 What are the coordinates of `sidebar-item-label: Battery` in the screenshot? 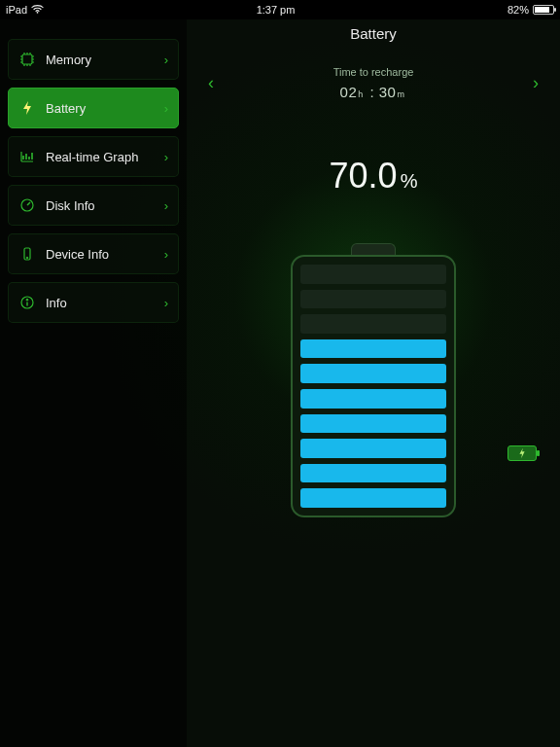 It's located at (100, 109).